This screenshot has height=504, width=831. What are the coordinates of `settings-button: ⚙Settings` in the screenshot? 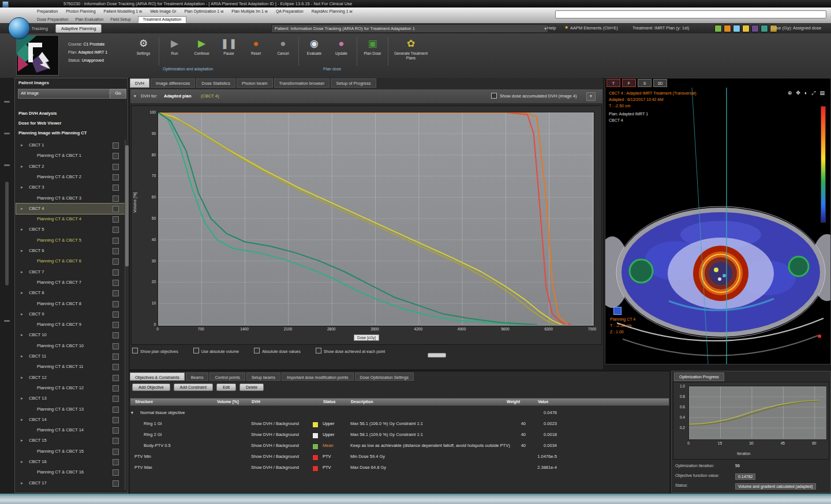 It's located at (143, 46).